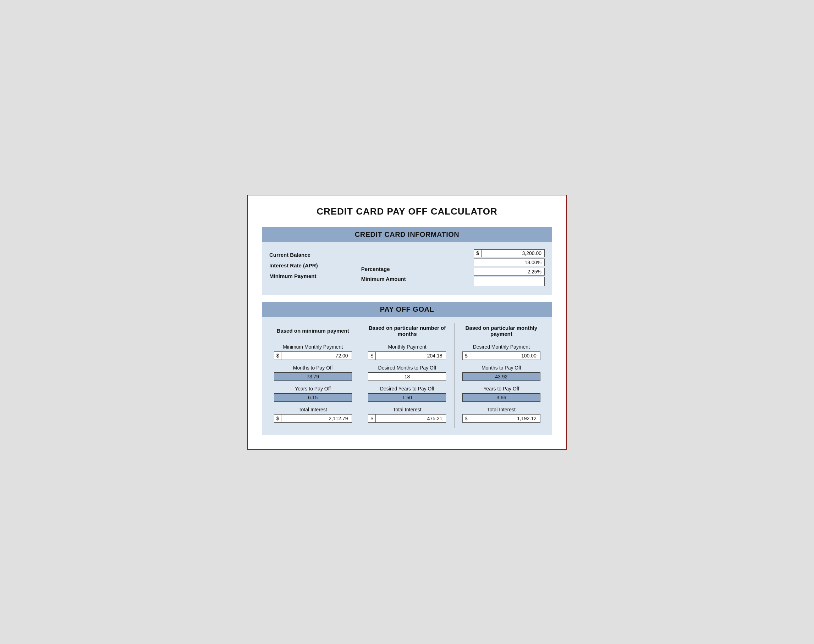 Image resolution: width=814 pixels, height=644 pixels. Describe the element at coordinates (478, 253) in the screenshot. I see `dollar-sign-1: $` at that location.